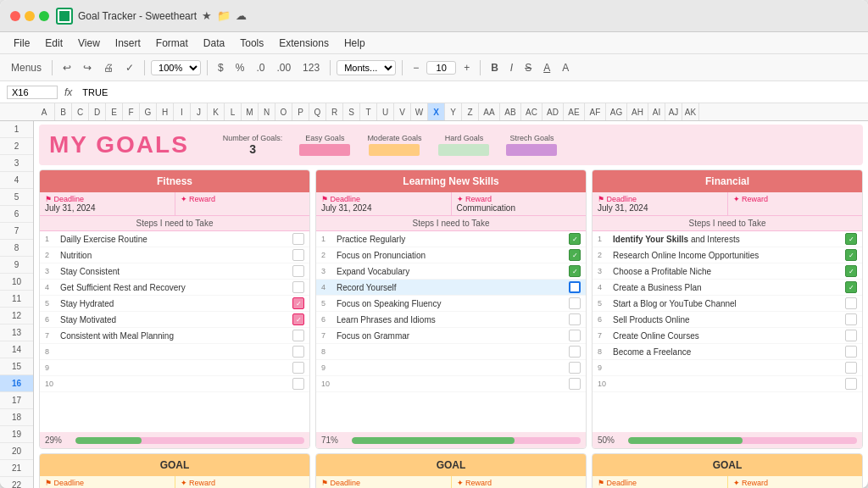  Describe the element at coordinates (17, 248) in the screenshot. I see `row-8: 8` at that location.